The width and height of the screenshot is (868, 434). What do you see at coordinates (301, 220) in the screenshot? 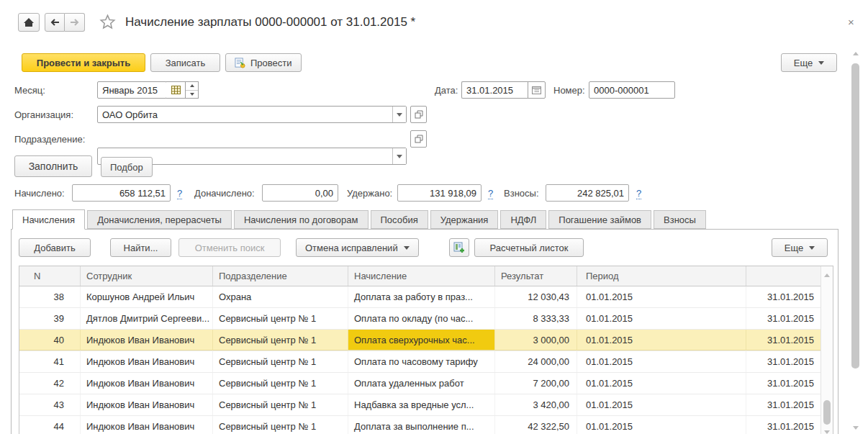
I see `tab-contract-accruals: Начисления по договорам` at bounding box center [301, 220].